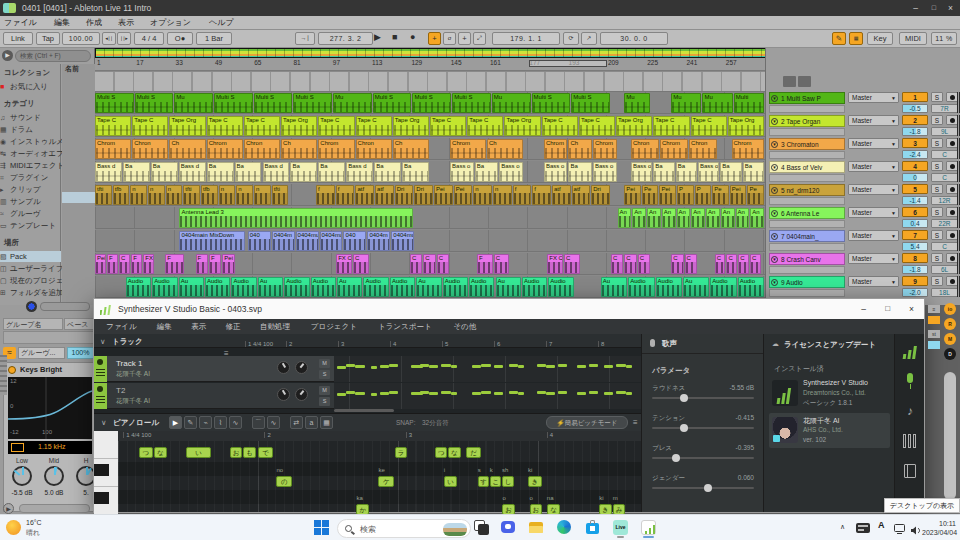 The height and width of the screenshot is (540, 960). I want to click on track-routing-menu: Master▼, so click(874, 282).